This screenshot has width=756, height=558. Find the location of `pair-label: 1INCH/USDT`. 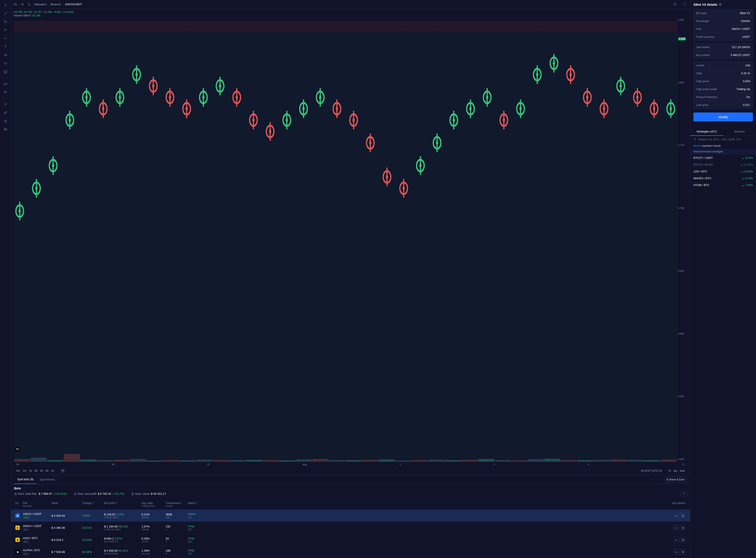

pair-label: 1INCH/USDT is located at coordinates (74, 4).